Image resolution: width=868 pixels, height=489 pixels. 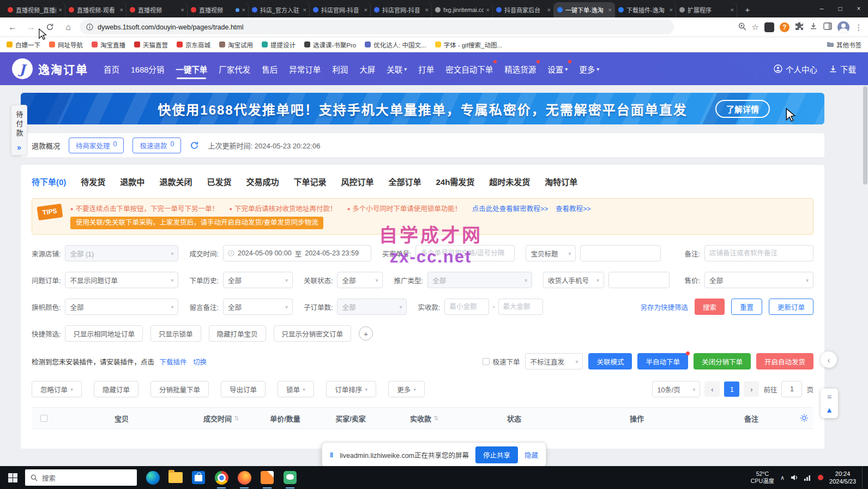 What do you see at coordinates (799, 27) in the screenshot?
I see `extensions-puzzle-icon` at bounding box center [799, 27].